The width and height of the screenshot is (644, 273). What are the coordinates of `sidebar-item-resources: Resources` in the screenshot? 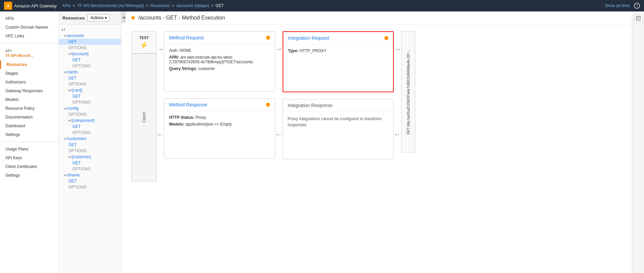 It's located at (29, 65).